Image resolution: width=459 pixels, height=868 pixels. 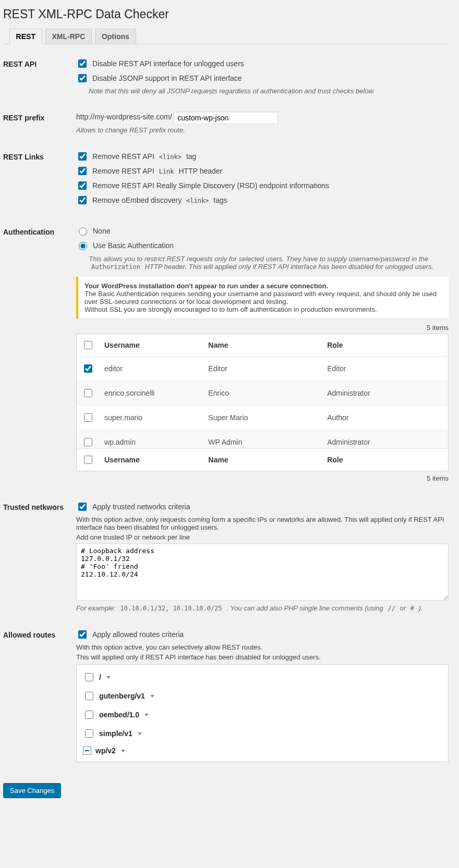 I want to click on col-name-bottom: Name, so click(x=262, y=460).